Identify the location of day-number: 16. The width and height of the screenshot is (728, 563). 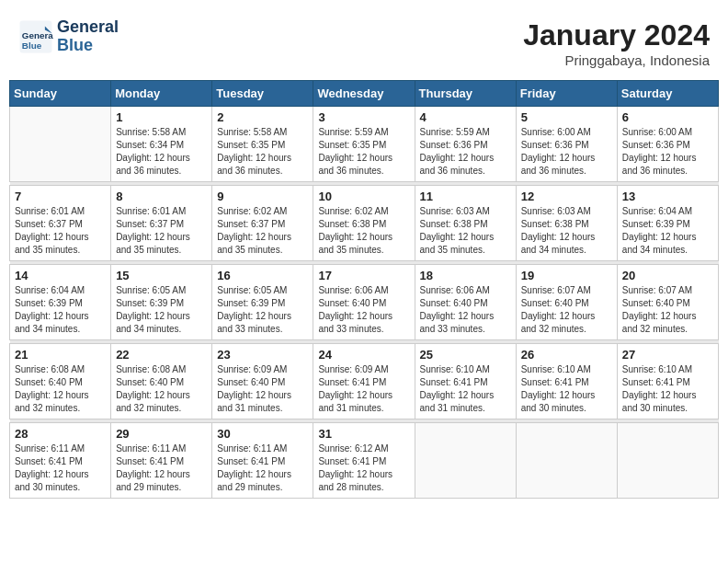
(263, 276).